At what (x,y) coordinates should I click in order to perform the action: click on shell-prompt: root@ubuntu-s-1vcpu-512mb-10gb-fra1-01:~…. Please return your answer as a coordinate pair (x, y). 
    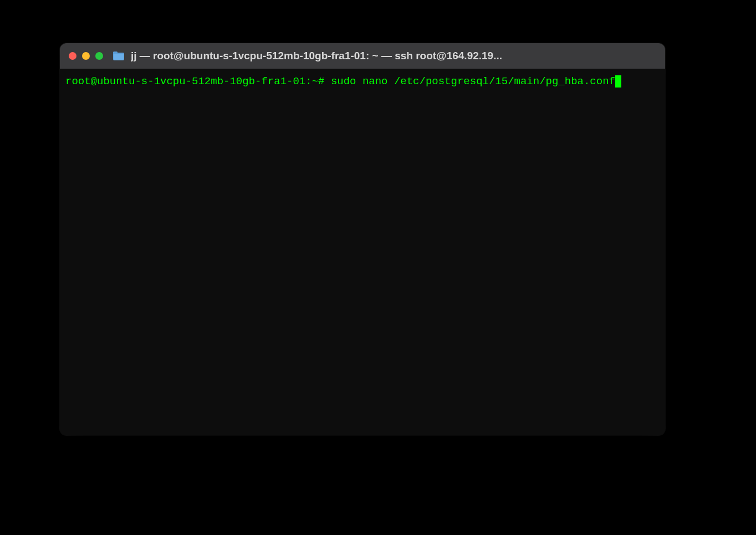
    Looking at the image, I should click on (195, 81).